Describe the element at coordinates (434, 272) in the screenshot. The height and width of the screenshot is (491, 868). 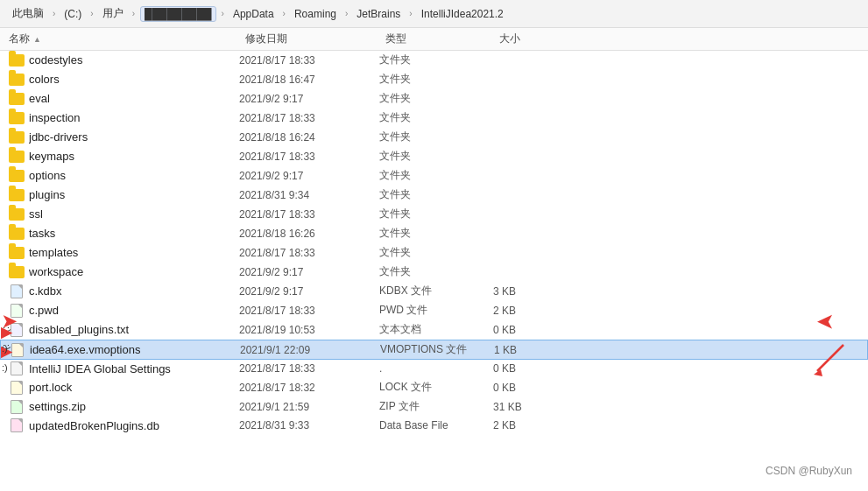
I see `table-row: workspace 2021/9/2 9:17 文件夹` at that location.